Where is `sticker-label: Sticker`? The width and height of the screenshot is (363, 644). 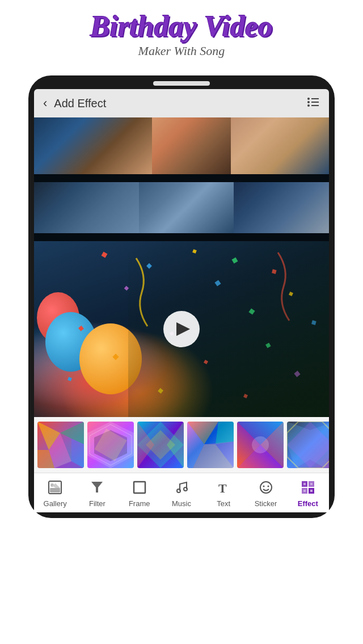 sticker-label: Sticker is located at coordinates (266, 504).